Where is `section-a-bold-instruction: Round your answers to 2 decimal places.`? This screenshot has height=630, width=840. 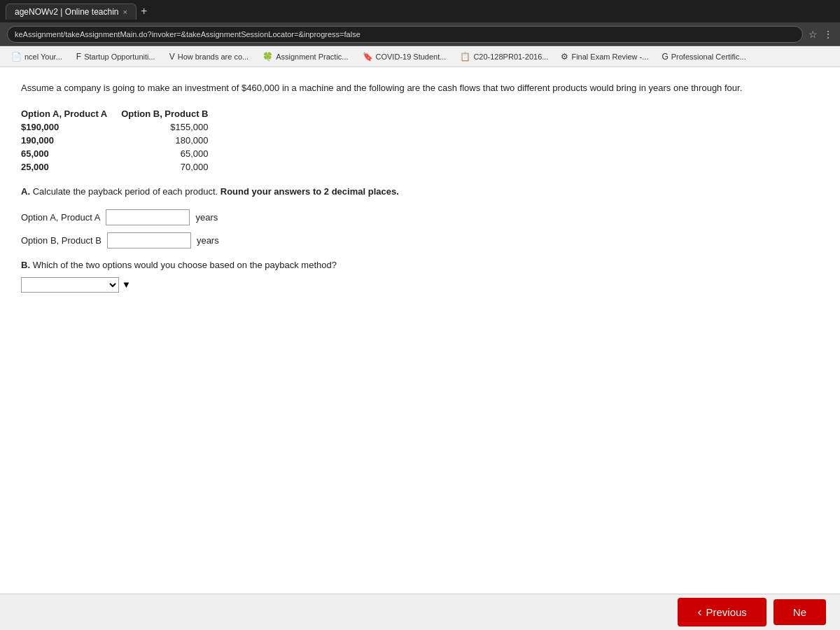
section-a-bold-instruction: Round your answers to 2 decimal places. is located at coordinates (309, 192).